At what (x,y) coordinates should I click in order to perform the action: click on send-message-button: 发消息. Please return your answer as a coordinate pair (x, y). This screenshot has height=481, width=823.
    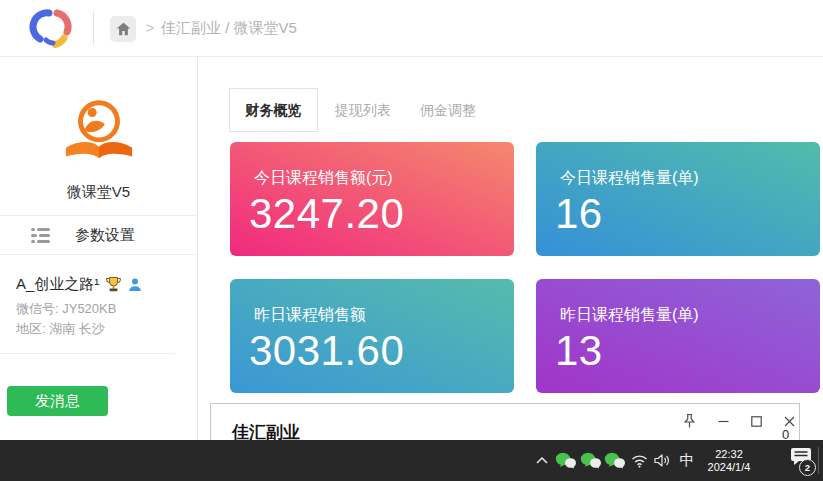
    Looking at the image, I should click on (58, 401).